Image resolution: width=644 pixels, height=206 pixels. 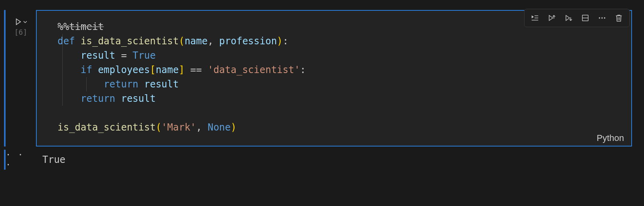 What do you see at coordinates (610, 138) in the screenshot?
I see `language-label: Python` at bounding box center [610, 138].